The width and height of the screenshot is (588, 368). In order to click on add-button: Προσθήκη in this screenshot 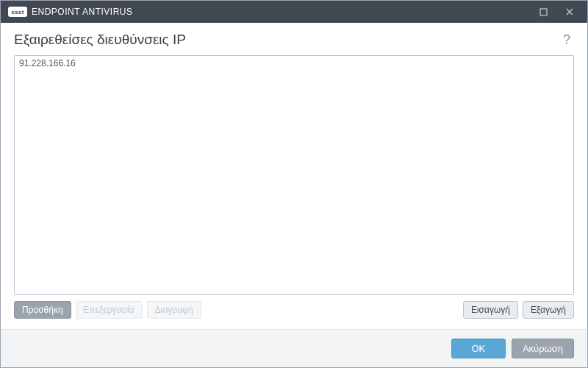, I will do `click(43, 310)`.